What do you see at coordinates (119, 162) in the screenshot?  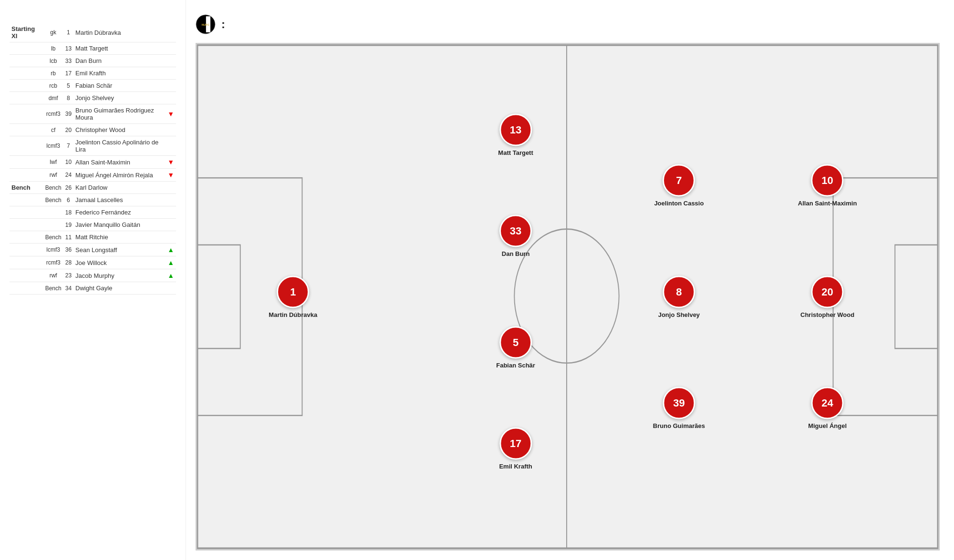 I see `player-name: Allan Saint-Maximin` at bounding box center [119, 162].